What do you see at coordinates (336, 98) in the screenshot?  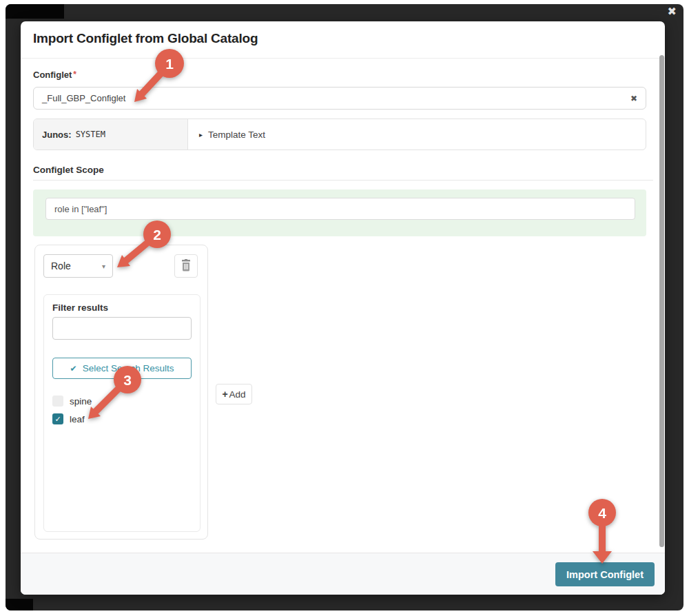 I see `configlet-input-value: _Full_GBP_Configlet` at bounding box center [336, 98].